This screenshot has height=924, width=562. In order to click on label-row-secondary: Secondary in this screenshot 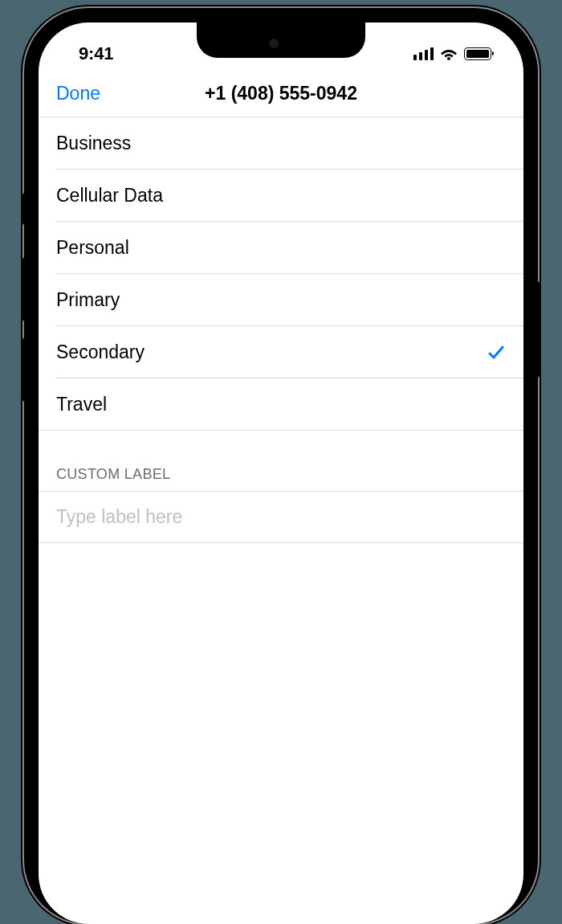, I will do `click(281, 352)`.